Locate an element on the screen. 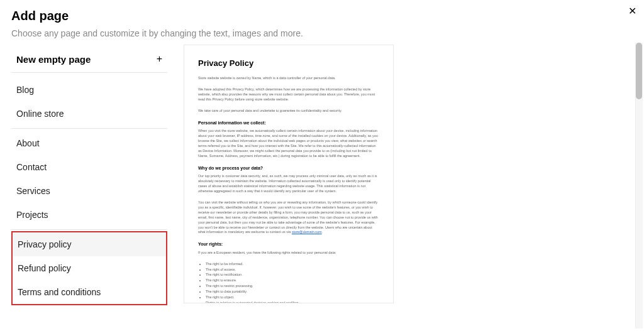 This screenshot has width=644, height=331. list-item: The right to erasure. is located at coordinates (292, 281).